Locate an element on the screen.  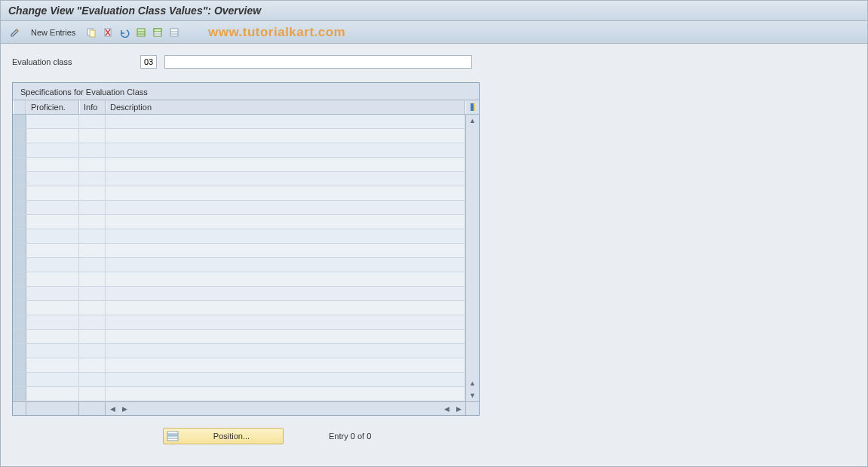
scroll-up-icon: ▲ is located at coordinates (472, 121).